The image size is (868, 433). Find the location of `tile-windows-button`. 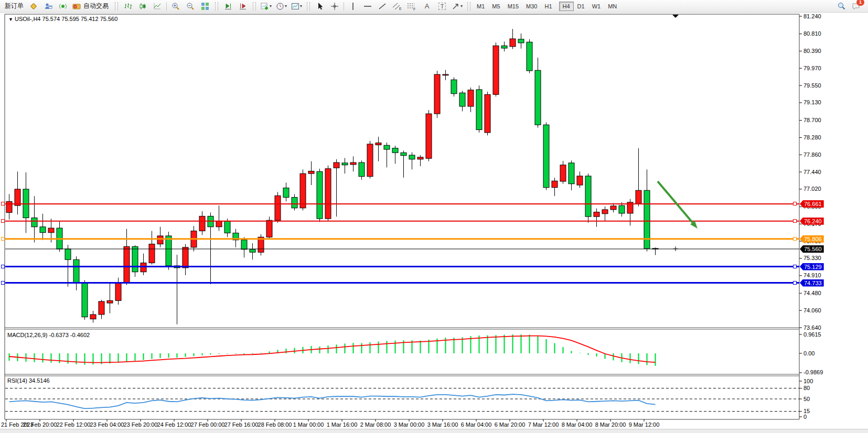

tile-windows-button is located at coordinates (205, 6).